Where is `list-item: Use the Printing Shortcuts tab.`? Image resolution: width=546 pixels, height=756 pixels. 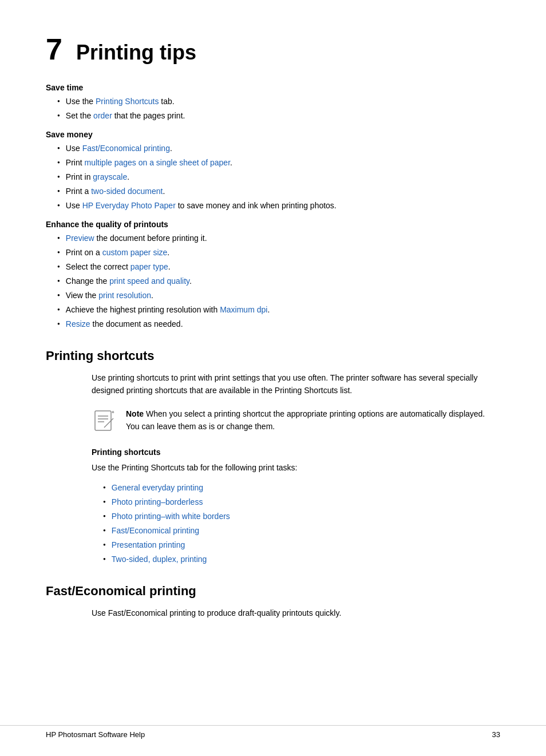
list-item: Use the Printing Shortcuts tab. is located at coordinates (279, 102).